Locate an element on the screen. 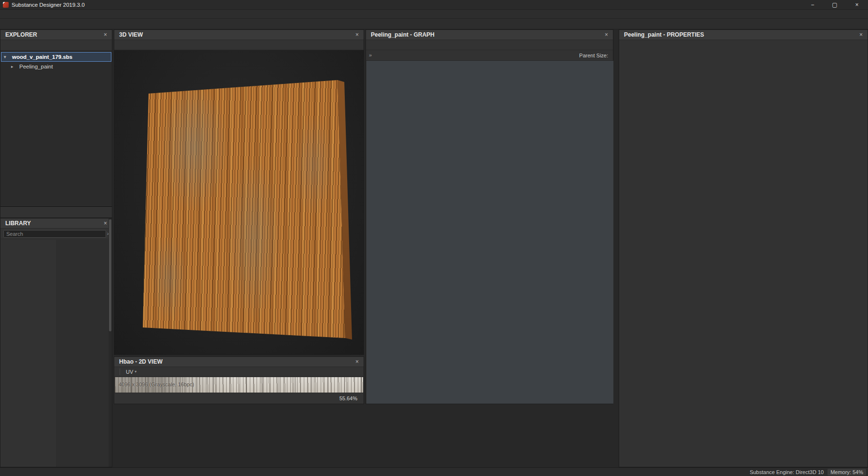 The image size is (868, 476). library-items is located at coordinates (84, 353).